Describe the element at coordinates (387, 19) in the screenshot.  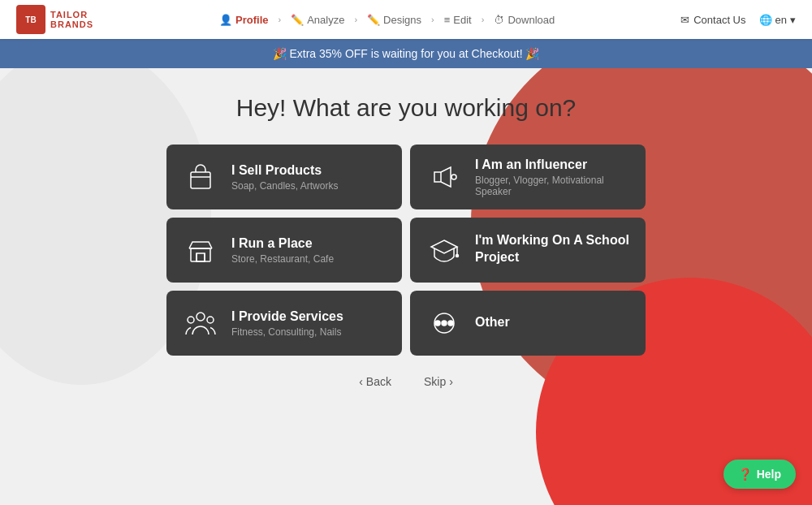
I see `nav-steps: 👤 Profile › ✏️ Analyze › ✏️ Designs › ≡ …` at that location.